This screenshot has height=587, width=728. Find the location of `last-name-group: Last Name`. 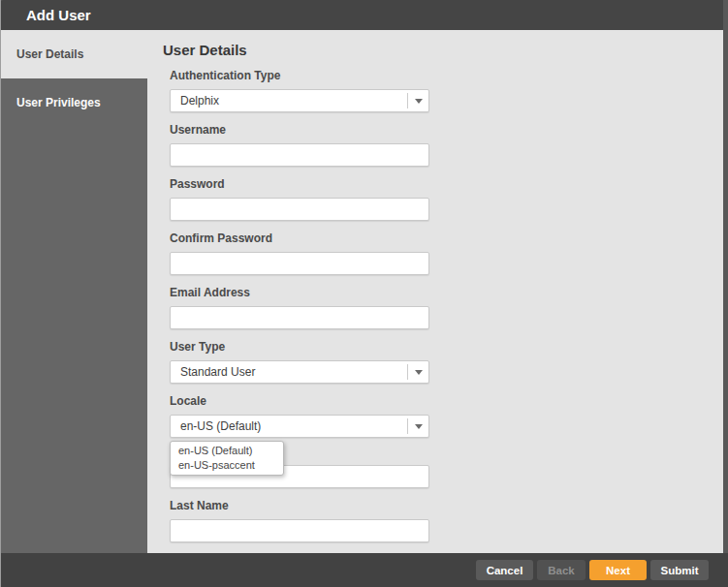

last-name-group: Last Name is located at coordinates (300, 521).